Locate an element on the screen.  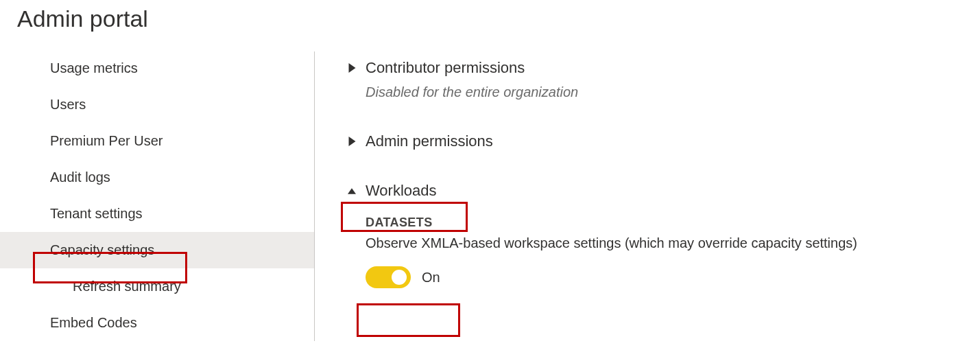
sidebar-item-embed-codes: Embed Codes is located at coordinates (157, 323).